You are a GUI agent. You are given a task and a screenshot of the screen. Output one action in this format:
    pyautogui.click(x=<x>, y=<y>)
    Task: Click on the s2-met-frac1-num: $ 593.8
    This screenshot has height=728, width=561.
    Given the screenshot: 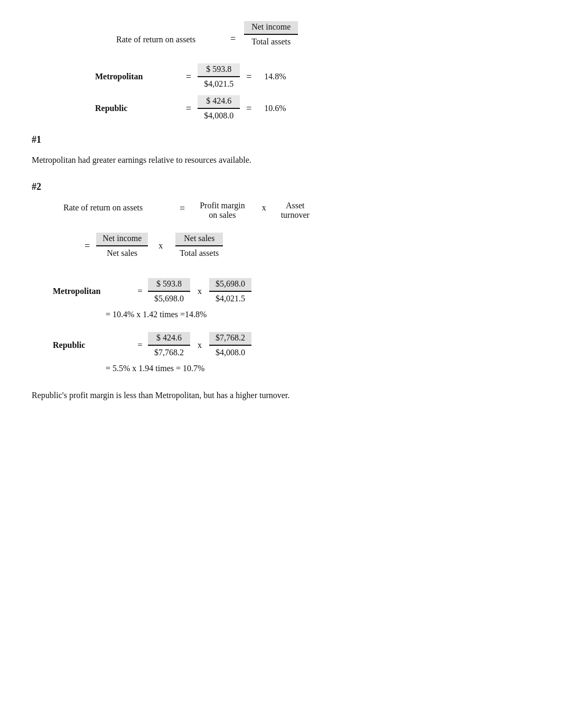 What is the action you would take?
    pyautogui.click(x=169, y=285)
    